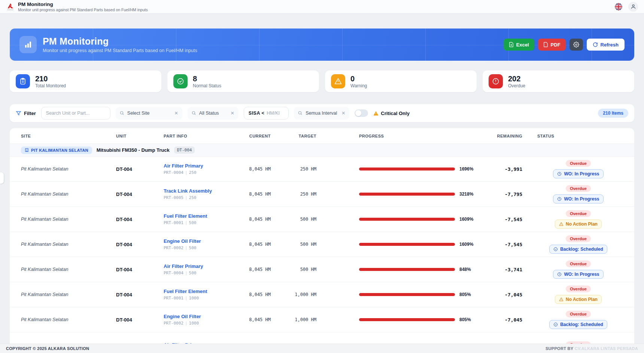 This screenshot has height=353, width=644. I want to click on stat-card-overdue: 202Overdue, so click(559, 81).